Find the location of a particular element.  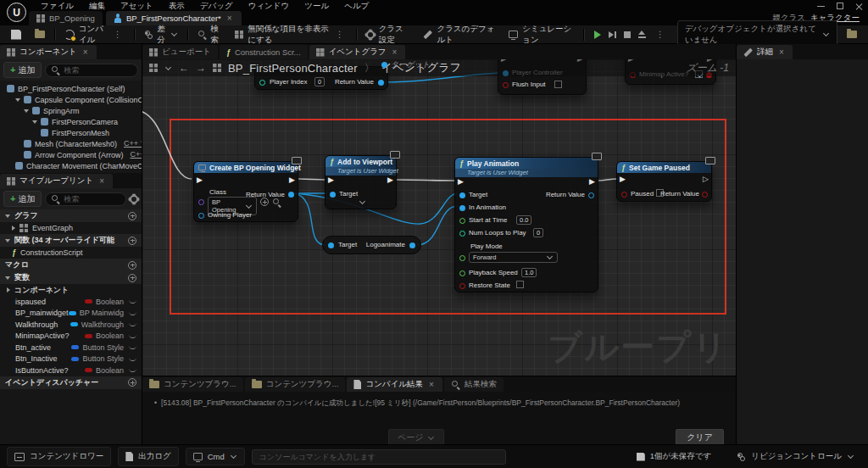

diff-button: 差分 is located at coordinates (161, 35).